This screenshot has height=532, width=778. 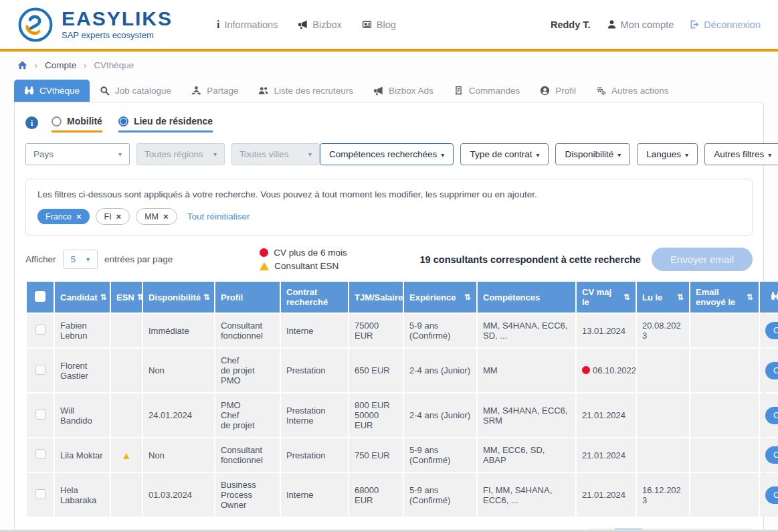 What do you see at coordinates (711, 530) in the screenshot?
I see `pagination-page-4: 4` at bounding box center [711, 530].